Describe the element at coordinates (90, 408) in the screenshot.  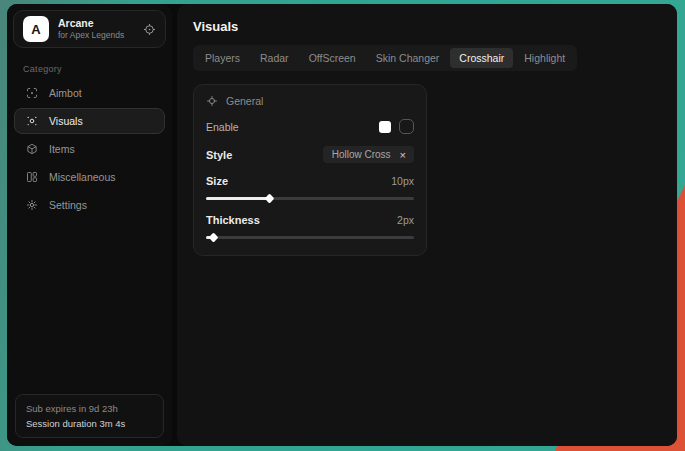
I see `sub-expires-text: Sub expires in 9d 23h` at that location.